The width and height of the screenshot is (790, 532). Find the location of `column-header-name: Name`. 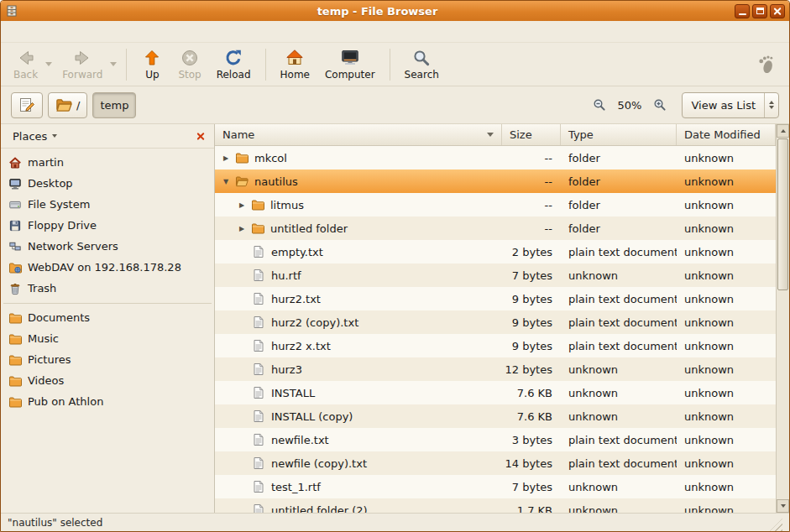

column-header-name: Name is located at coordinates (358, 134).